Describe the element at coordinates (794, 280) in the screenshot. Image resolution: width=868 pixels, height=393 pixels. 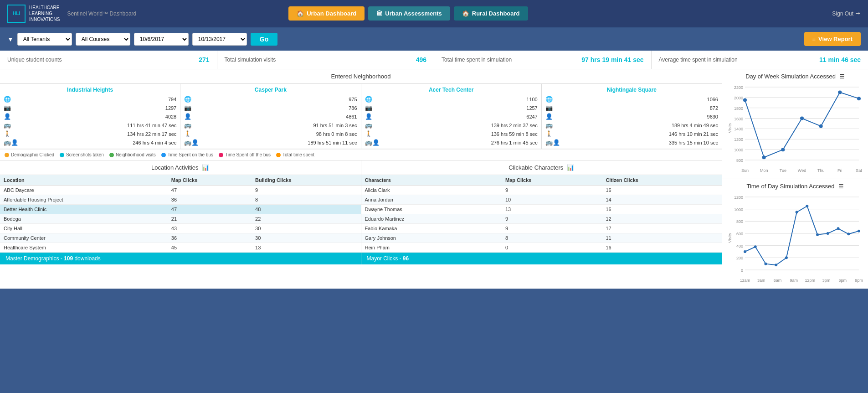
I see `svg-text: 9am` at that location.